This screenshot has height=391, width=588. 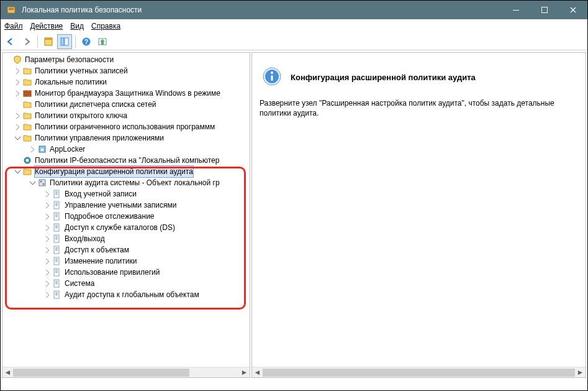 What do you see at coordinates (573, 10) in the screenshot?
I see `close-button` at bounding box center [573, 10].